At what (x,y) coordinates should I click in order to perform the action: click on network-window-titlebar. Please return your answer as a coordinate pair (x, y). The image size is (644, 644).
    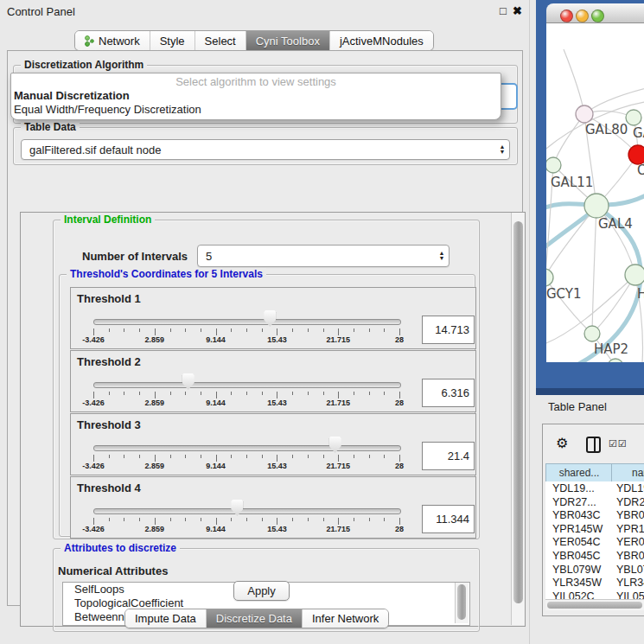
    Looking at the image, I should click on (595, 14).